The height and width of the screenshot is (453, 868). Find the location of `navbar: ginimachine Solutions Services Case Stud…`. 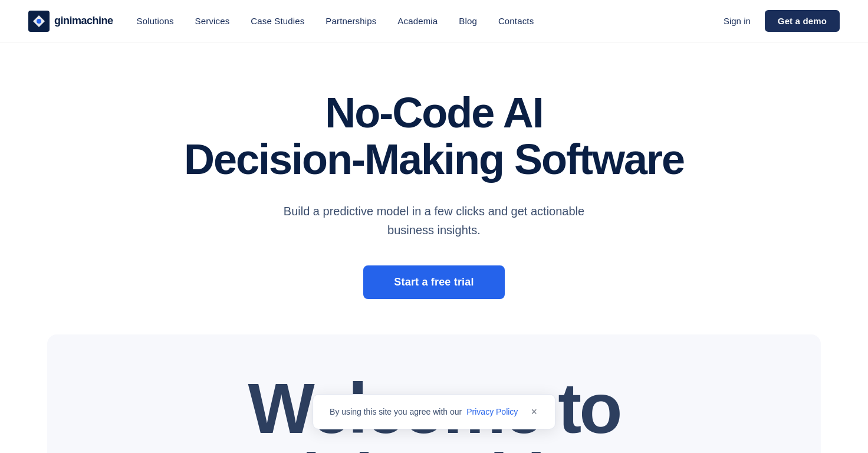

navbar: ginimachine Solutions Services Case Stud… is located at coordinates (434, 21).